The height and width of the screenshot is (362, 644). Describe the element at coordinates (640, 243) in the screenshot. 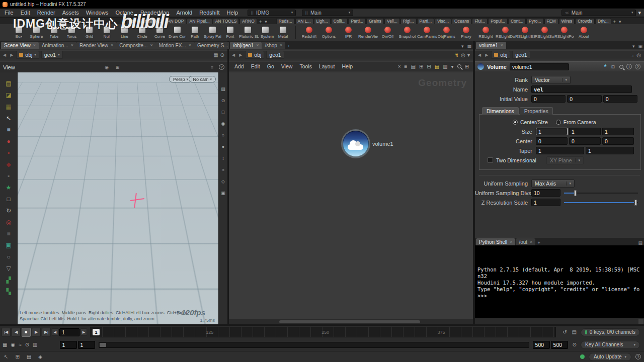

I see `pane-menu-icon: ▤` at that location.